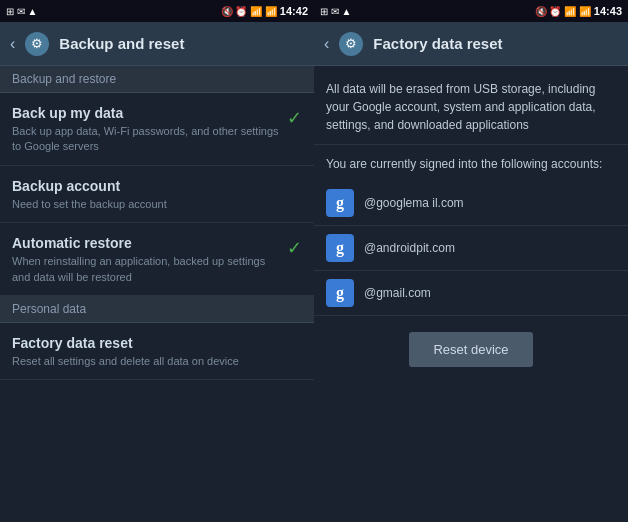 The height and width of the screenshot is (522, 628). Describe the element at coordinates (470, 350) in the screenshot. I see `reset-device-button: Reset device` at that location.